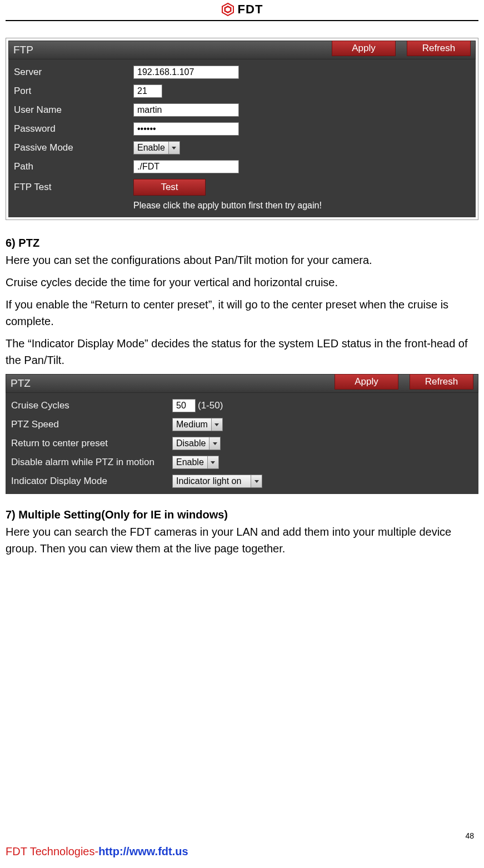 The image size is (484, 868). I want to click on username-input, so click(186, 110).